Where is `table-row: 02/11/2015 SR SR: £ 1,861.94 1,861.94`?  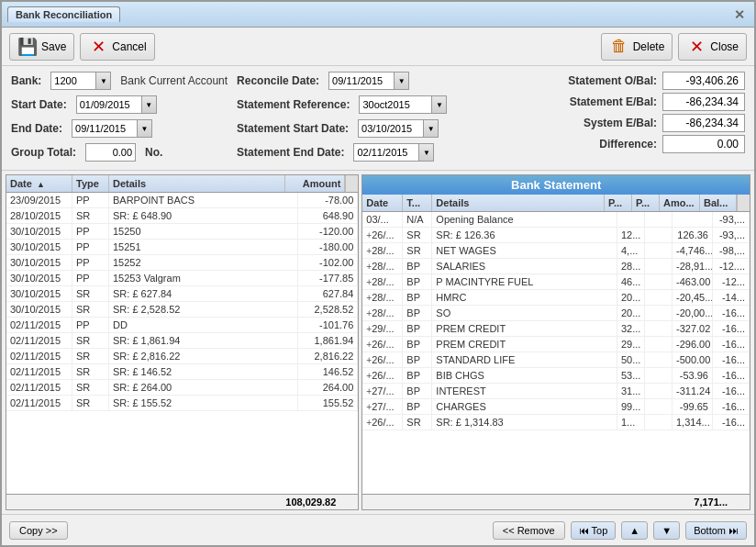
table-row: 02/11/2015 SR SR: £ 1,861.94 1,861.94 is located at coordinates (182, 341).